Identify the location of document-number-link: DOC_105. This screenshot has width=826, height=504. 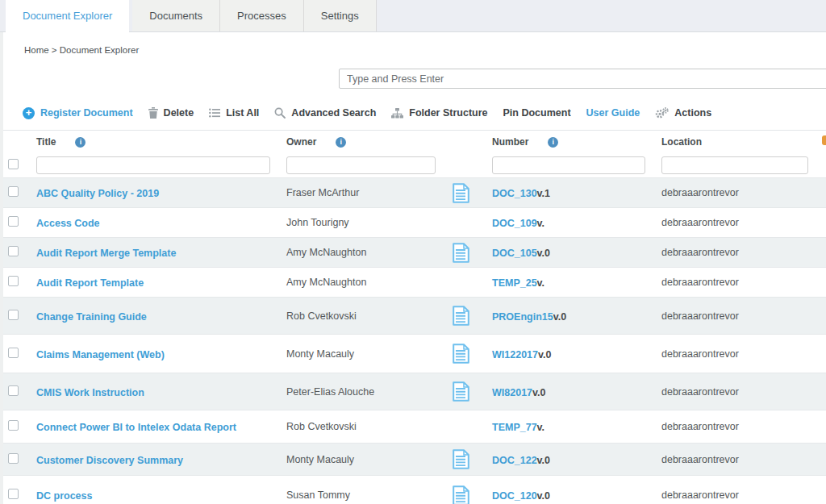
(515, 253).